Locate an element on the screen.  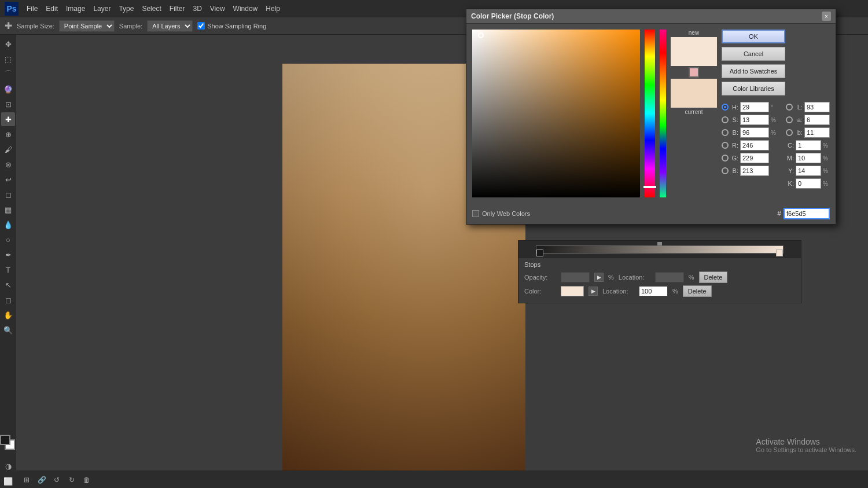
gradient-background is located at coordinates (556, 113).